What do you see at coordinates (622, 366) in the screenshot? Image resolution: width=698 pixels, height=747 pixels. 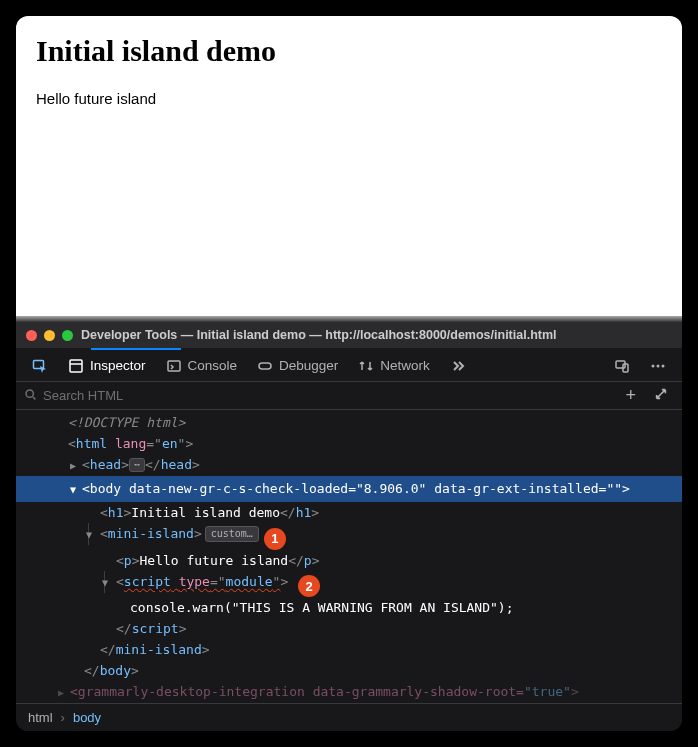 I see `devices-icon` at bounding box center [622, 366].